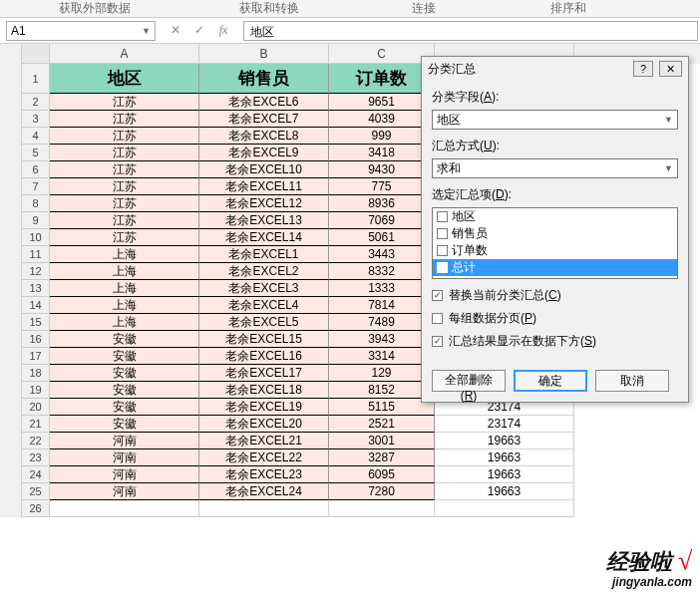 Image resolution: width=700 pixels, height=597 pixels. Describe the element at coordinates (554, 251) in the screenshot. I see `list-item: 订单数` at that location.